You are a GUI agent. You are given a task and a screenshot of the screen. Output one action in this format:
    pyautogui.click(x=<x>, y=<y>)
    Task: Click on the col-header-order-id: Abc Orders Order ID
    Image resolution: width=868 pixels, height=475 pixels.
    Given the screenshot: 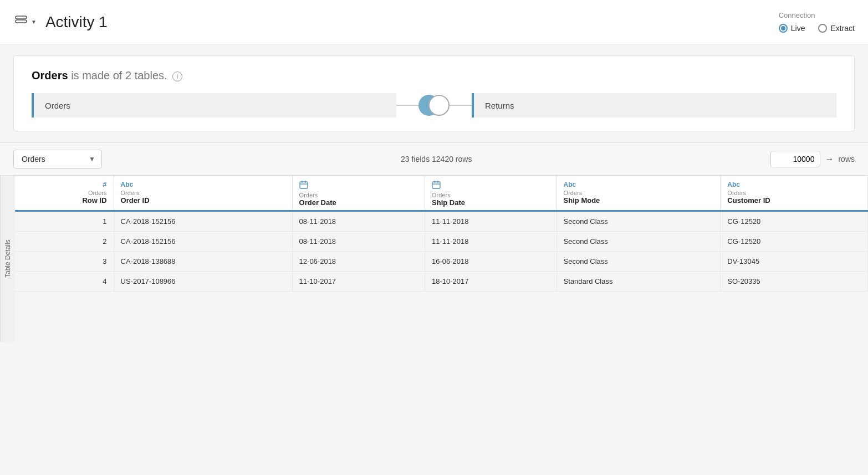 What is the action you would take?
    pyautogui.click(x=203, y=193)
    